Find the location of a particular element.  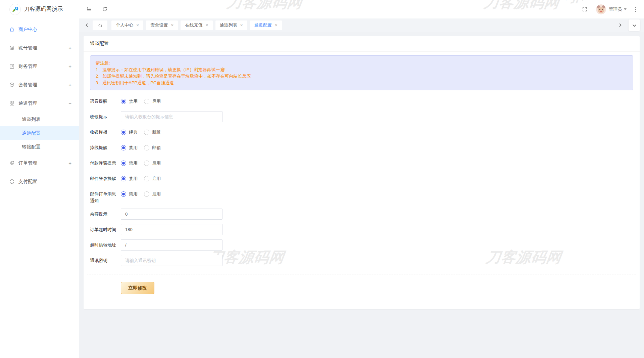

tab-personal-center: 个人中心× is located at coordinates (128, 26).